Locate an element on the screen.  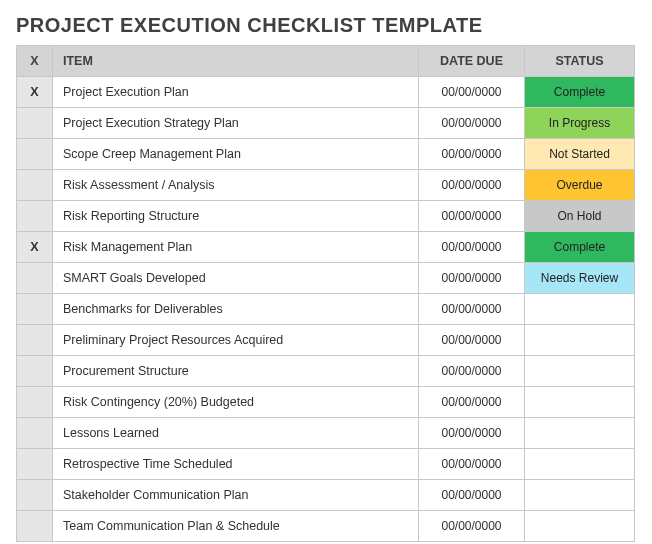
table-row: XRisk Management Plan00/00/0000Complete is located at coordinates (326, 248).